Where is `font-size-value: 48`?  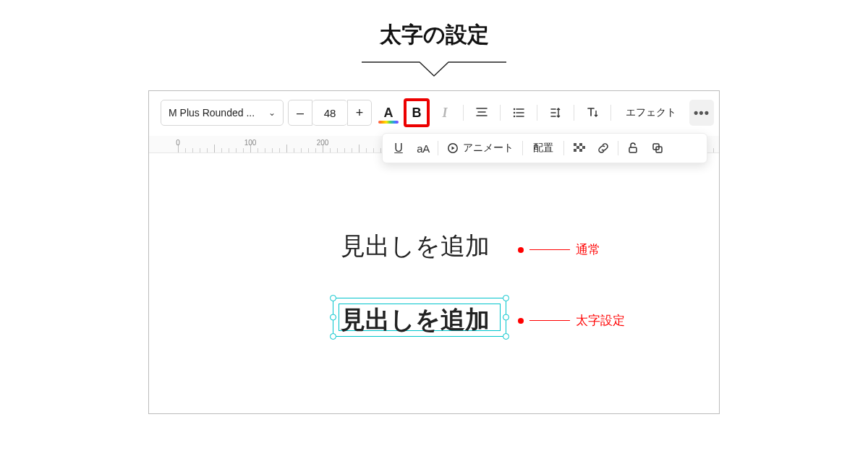
font-size-value: 48 is located at coordinates (330, 113).